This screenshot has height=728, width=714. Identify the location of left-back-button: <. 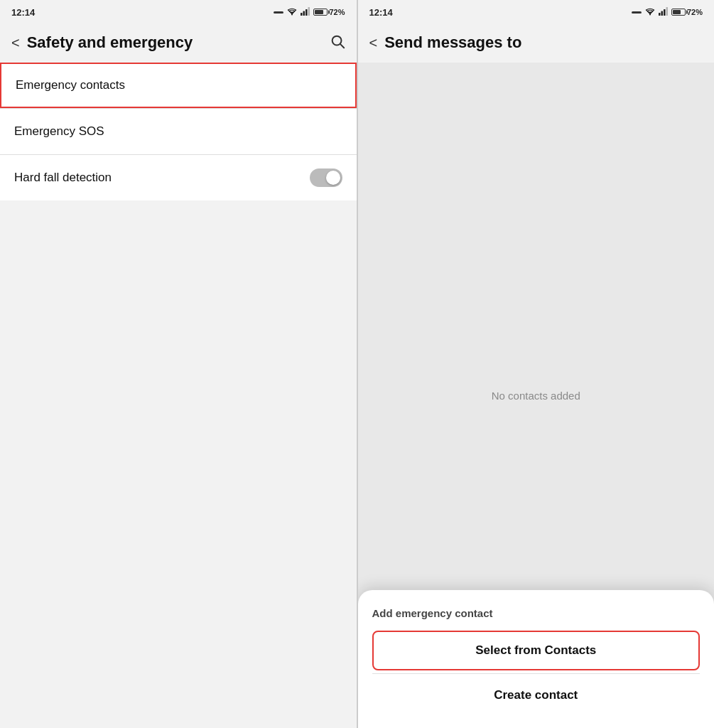
(16, 43).